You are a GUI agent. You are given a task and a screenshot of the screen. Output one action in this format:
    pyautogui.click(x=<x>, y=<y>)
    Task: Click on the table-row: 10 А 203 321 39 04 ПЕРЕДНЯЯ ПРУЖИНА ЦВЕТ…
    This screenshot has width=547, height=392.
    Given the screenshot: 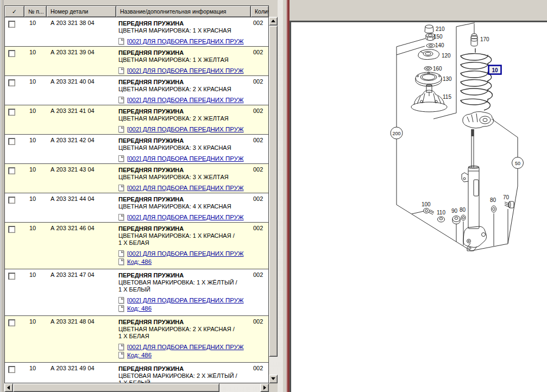 What is the action you would take?
    pyautogui.click(x=137, y=61)
    